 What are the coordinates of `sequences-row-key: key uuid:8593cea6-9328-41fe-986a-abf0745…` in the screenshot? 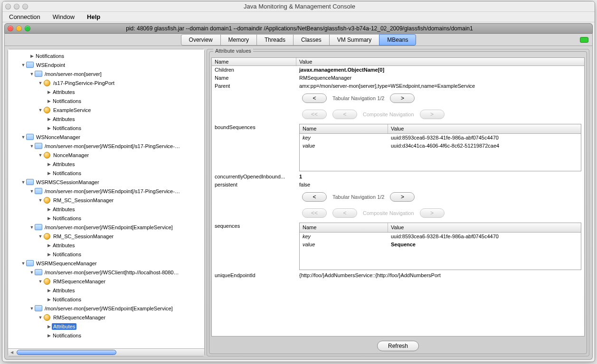 It's located at (440, 236).